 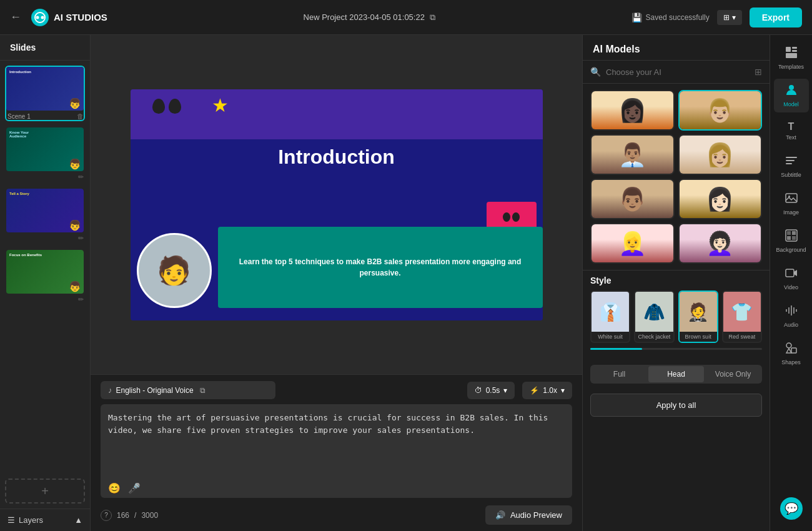 What do you see at coordinates (721, 219) in the screenshot?
I see `model-haylyn-label: haylyn (Teacher)` at bounding box center [721, 219].